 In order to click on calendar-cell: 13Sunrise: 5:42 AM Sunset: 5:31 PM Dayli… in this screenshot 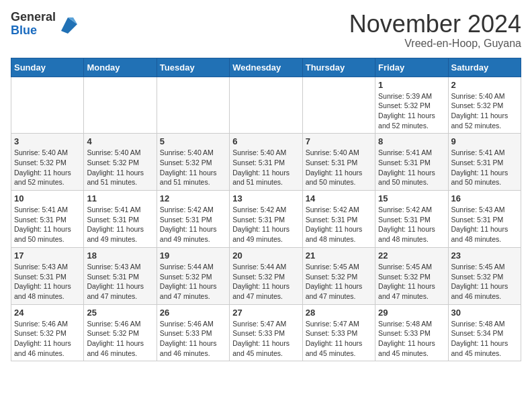, I will do `click(266, 219)`.